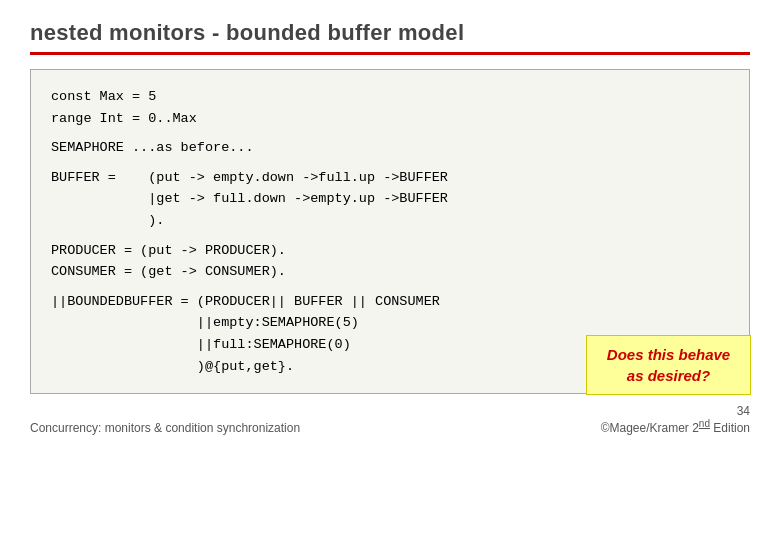  I want to click on superscript-edition: nd, so click(704, 424).